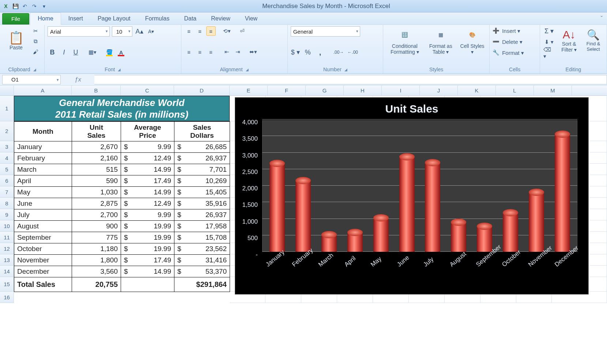  Describe the element at coordinates (122, 249) in the screenshot. I see `table-row: October1,180$19.99$23,562` at that location.